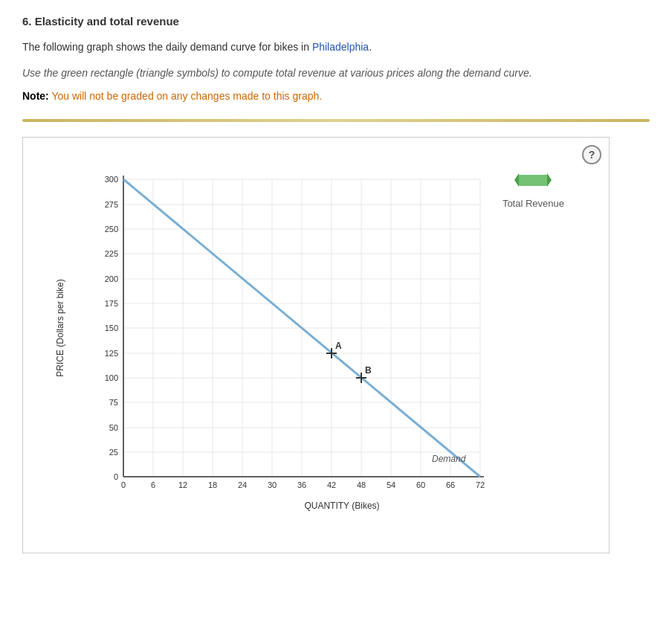 The width and height of the screenshot is (672, 624). Describe the element at coordinates (534, 180) in the screenshot. I see `legend-icon` at that location.